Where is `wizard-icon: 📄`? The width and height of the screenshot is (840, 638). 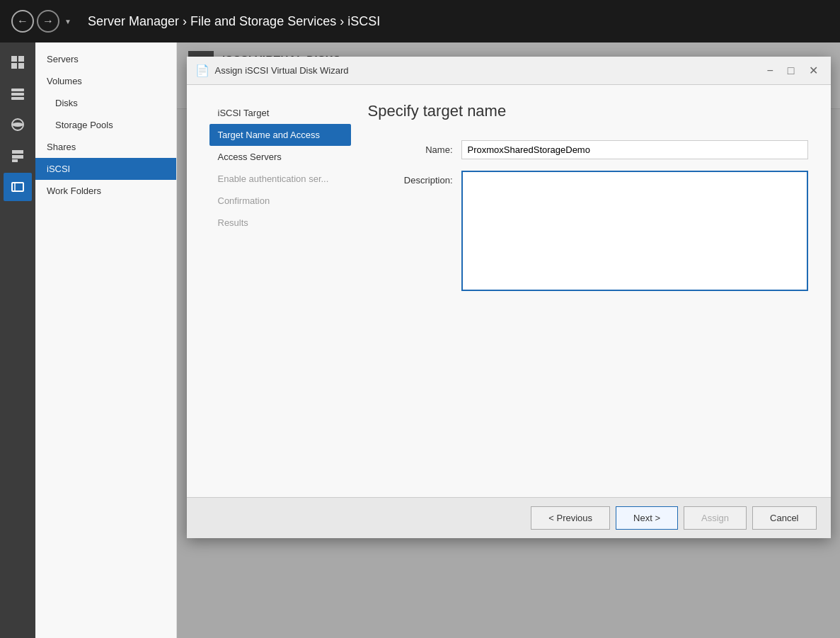 wizard-icon: 📄 is located at coordinates (202, 71).